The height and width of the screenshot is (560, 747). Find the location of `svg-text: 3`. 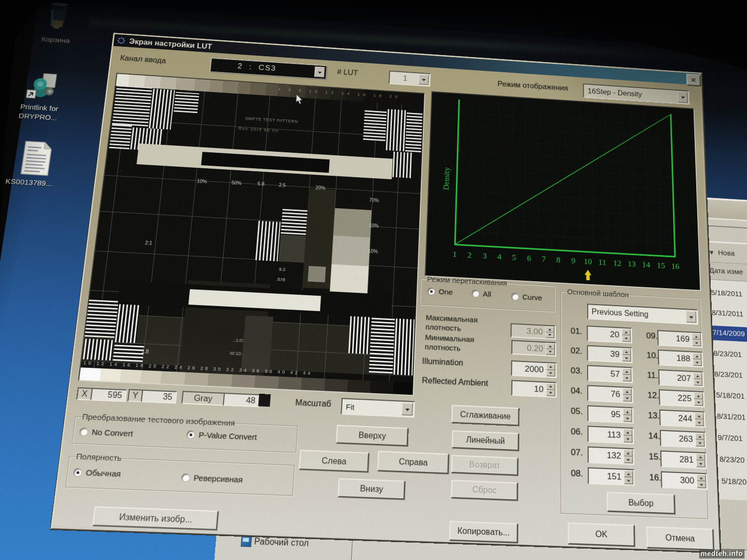

svg-text: 3 is located at coordinates (485, 256).